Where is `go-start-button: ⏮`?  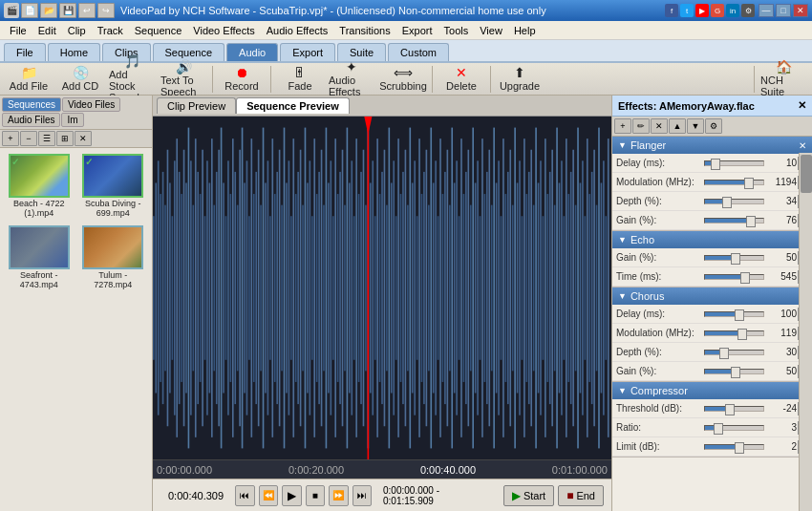
go-start-button: ⏮ is located at coordinates (245, 496).